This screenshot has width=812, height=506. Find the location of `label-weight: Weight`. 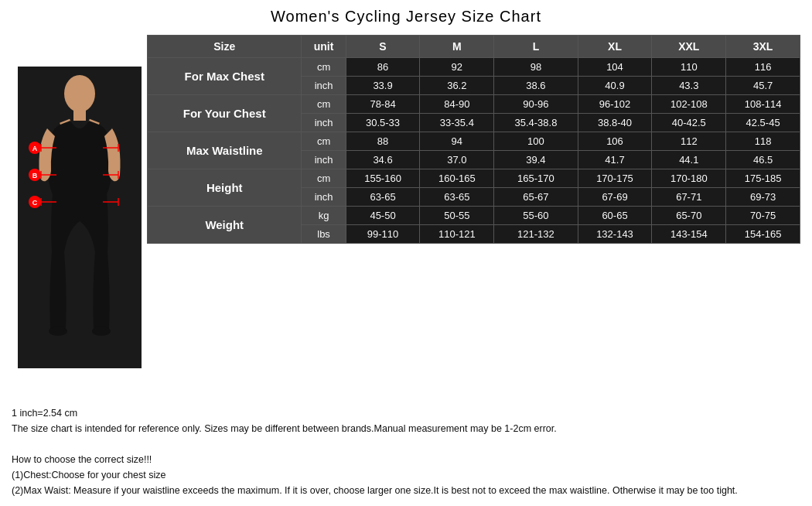

label-weight: Weight is located at coordinates (224, 225).